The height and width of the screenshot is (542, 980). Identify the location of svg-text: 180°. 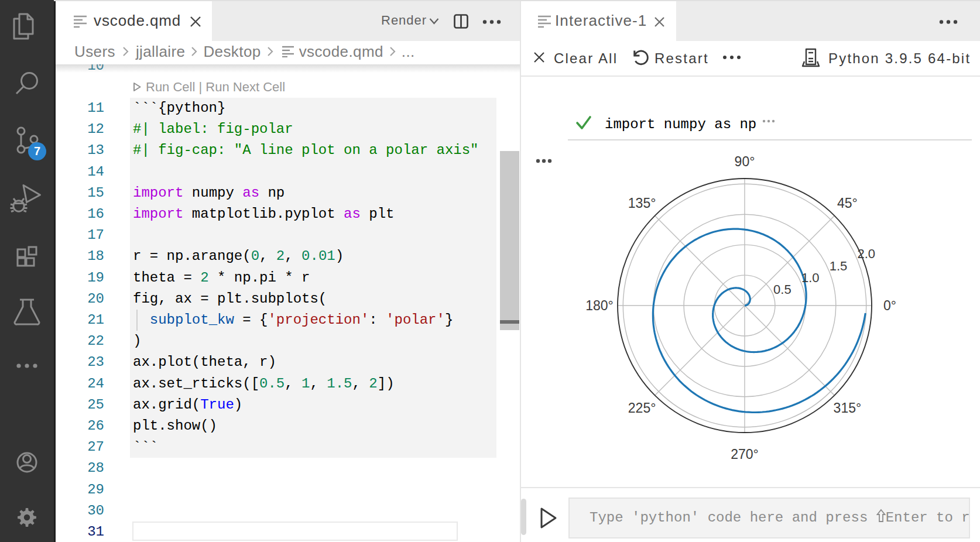
(599, 306).